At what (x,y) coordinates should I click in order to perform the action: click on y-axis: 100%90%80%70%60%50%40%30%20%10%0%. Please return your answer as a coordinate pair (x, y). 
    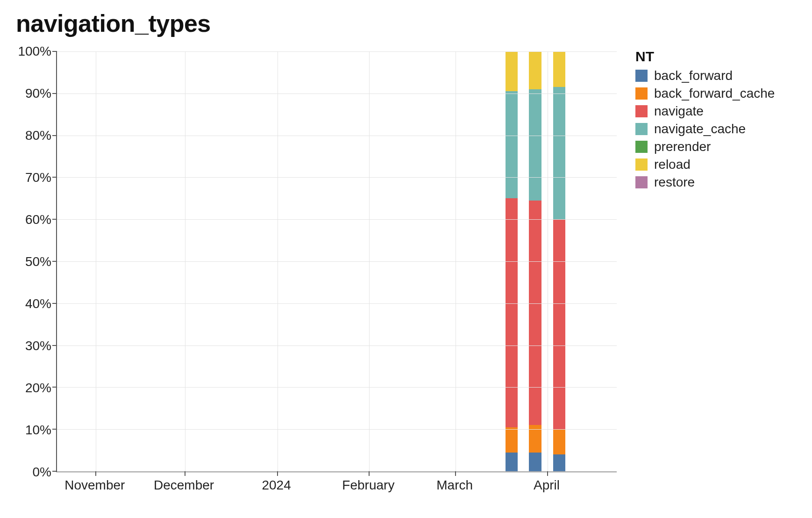
    Looking at the image, I should click on (35, 262).